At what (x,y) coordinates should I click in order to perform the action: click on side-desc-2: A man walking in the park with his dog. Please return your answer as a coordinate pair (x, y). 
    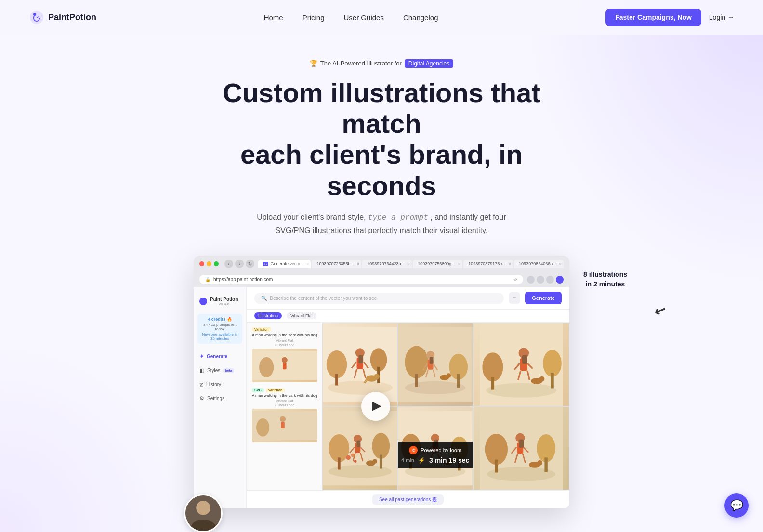
    Looking at the image, I should click on (285, 396).